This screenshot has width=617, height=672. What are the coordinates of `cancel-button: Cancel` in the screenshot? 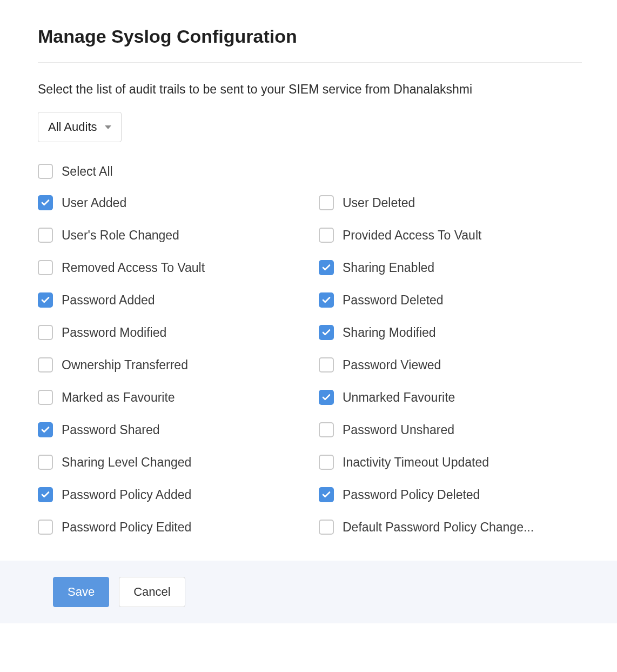 It's located at (152, 592).